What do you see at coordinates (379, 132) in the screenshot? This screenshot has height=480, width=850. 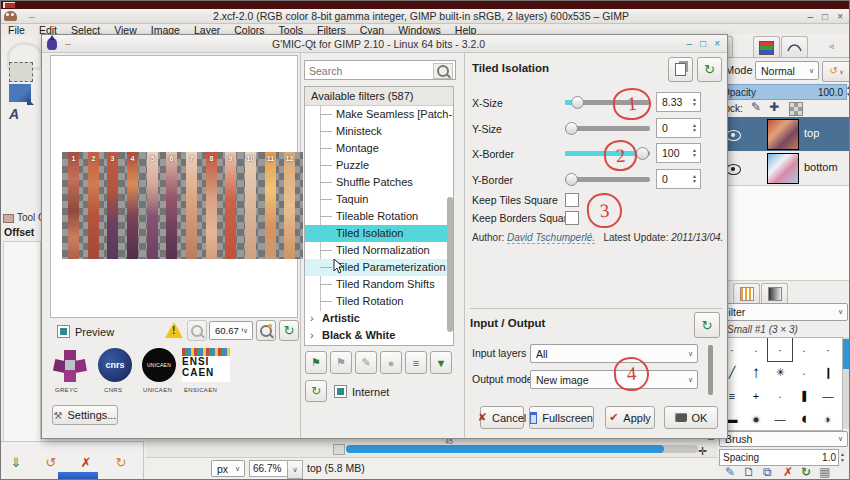 I see `filter-item: Ministeck` at bounding box center [379, 132].